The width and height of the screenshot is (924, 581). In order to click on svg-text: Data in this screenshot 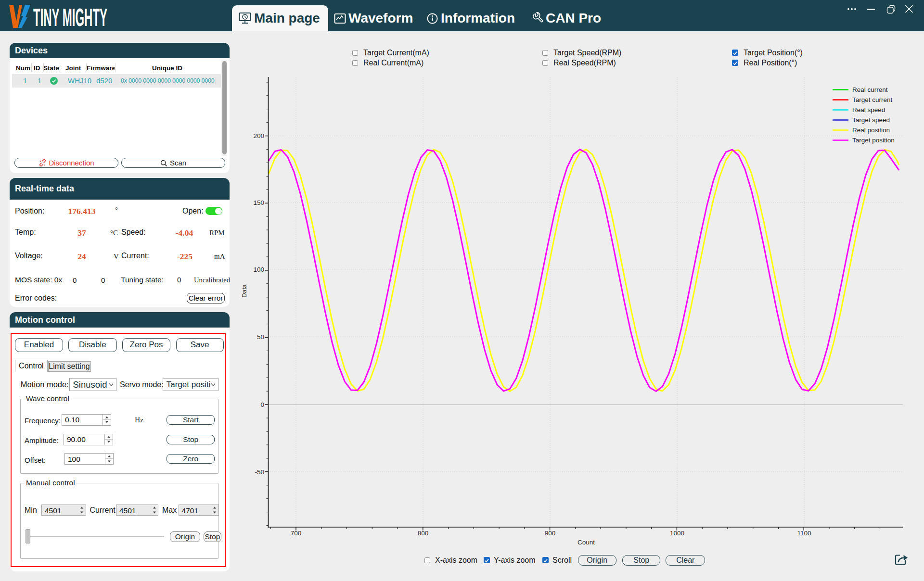, I will do `click(244, 291)`.